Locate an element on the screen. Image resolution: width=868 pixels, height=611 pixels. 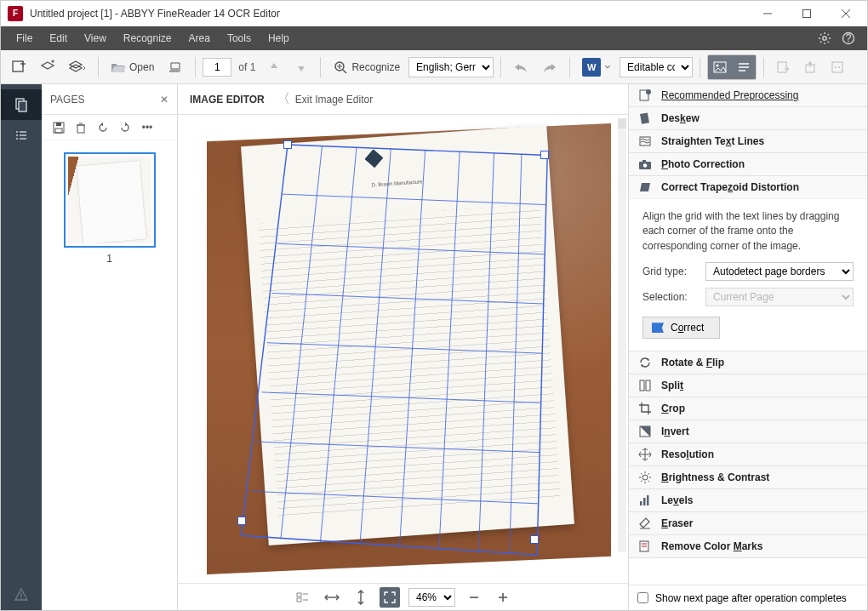
zoom-select: 46% is located at coordinates (432, 597).